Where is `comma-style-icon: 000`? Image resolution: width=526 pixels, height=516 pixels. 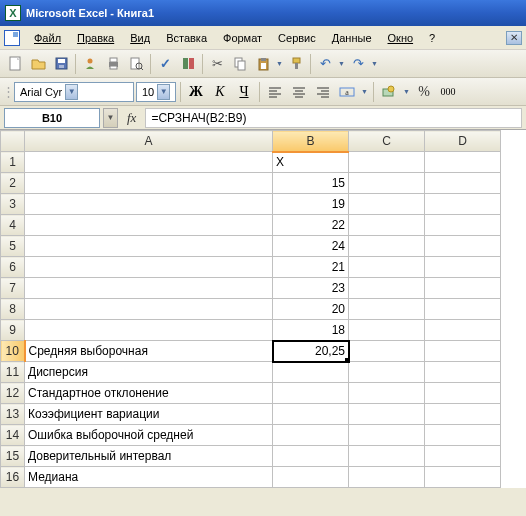 comma-style-icon: 000 is located at coordinates (448, 92).